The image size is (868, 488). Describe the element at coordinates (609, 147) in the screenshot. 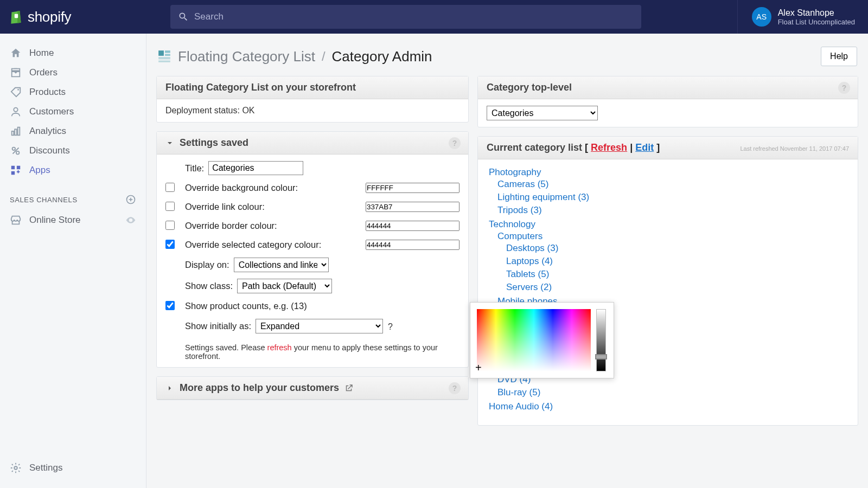

I see `refresh-link: Refresh` at that location.